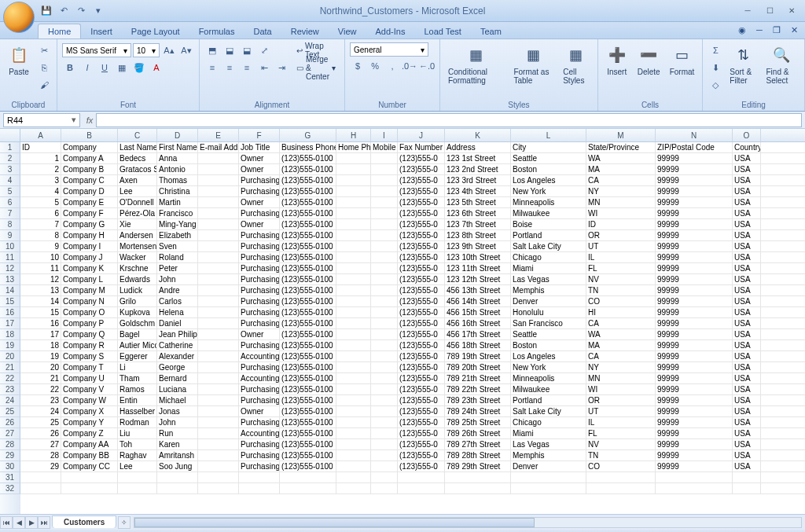  I want to click on name-box: R44▾, so click(42, 120).